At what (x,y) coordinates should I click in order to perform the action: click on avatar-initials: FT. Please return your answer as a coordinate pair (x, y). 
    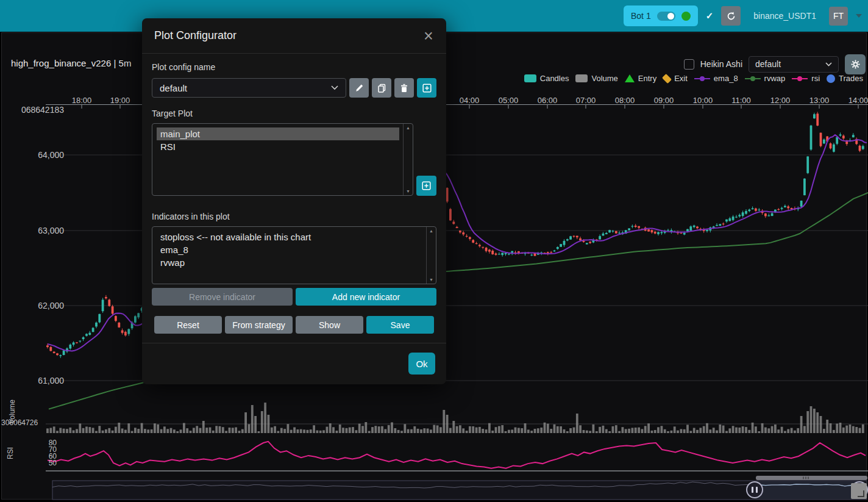
    Looking at the image, I should click on (839, 16).